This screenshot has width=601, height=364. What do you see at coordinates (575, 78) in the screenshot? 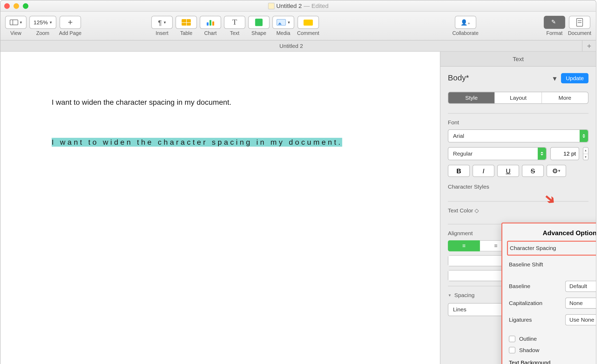
I see `update-style-button: Update` at bounding box center [575, 78].